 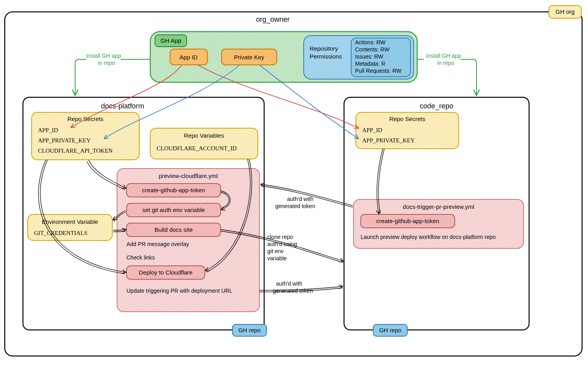 What do you see at coordinates (369, 57) in the screenshot?
I see `svg-text: Issues: RW` at bounding box center [369, 57].